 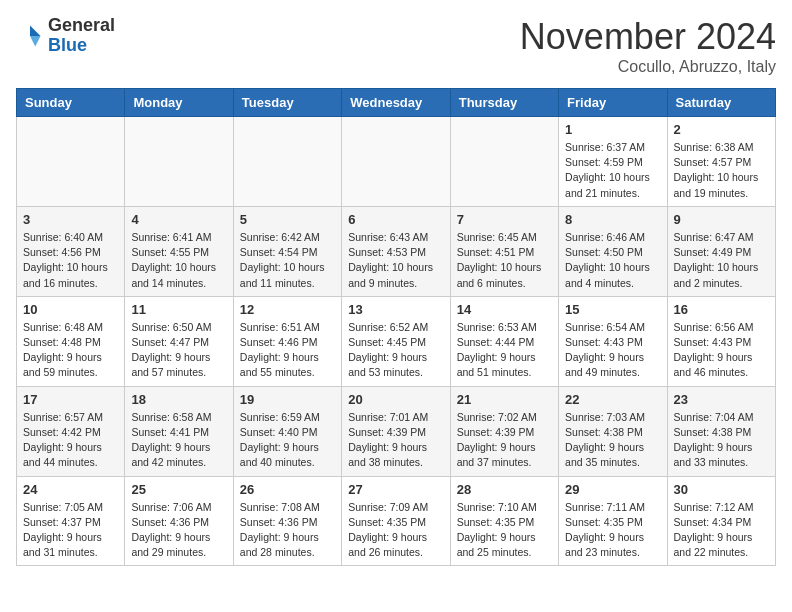 What do you see at coordinates (613, 162) in the screenshot?
I see `calendar-cell: 1Sunrise: 6:37 AM Sunset: 4:59 PM Daylig…` at bounding box center [613, 162].